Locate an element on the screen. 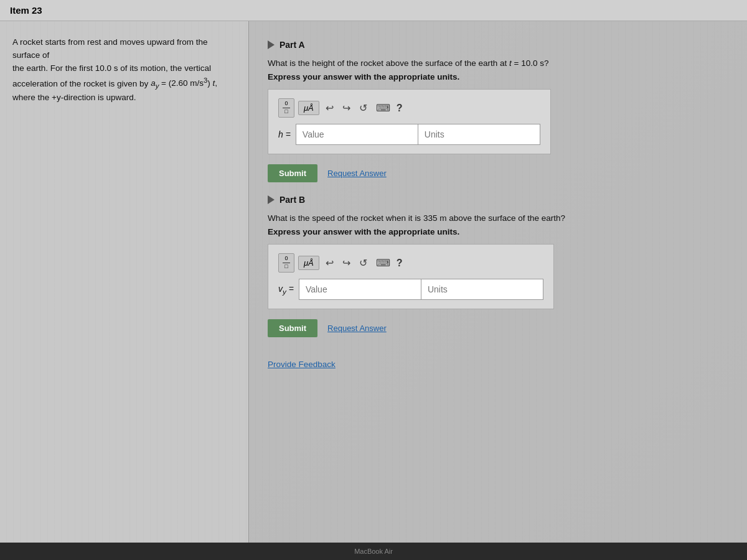 Image resolution: width=747 pixels, height=560 pixels. part-a-value-input is located at coordinates (357, 134).